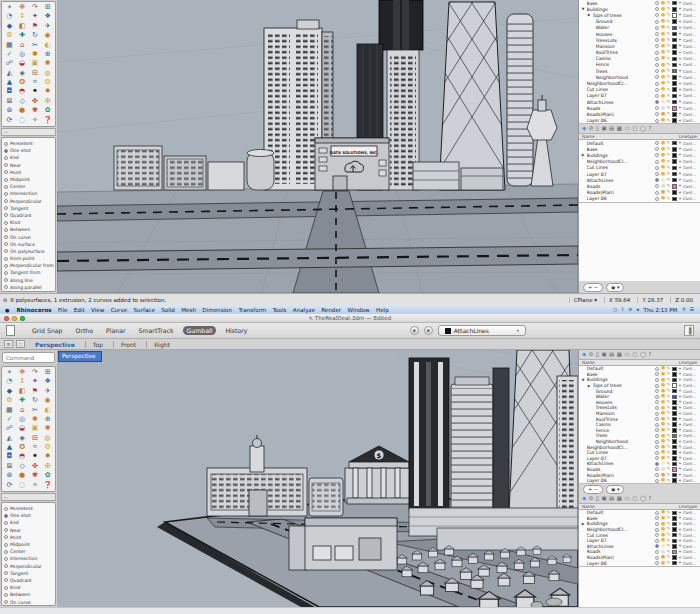 The height and width of the screenshot is (614, 700). What do you see at coordinates (615, 310) in the screenshot?
I see `menubar-status-icon: ○` at bounding box center [615, 310].